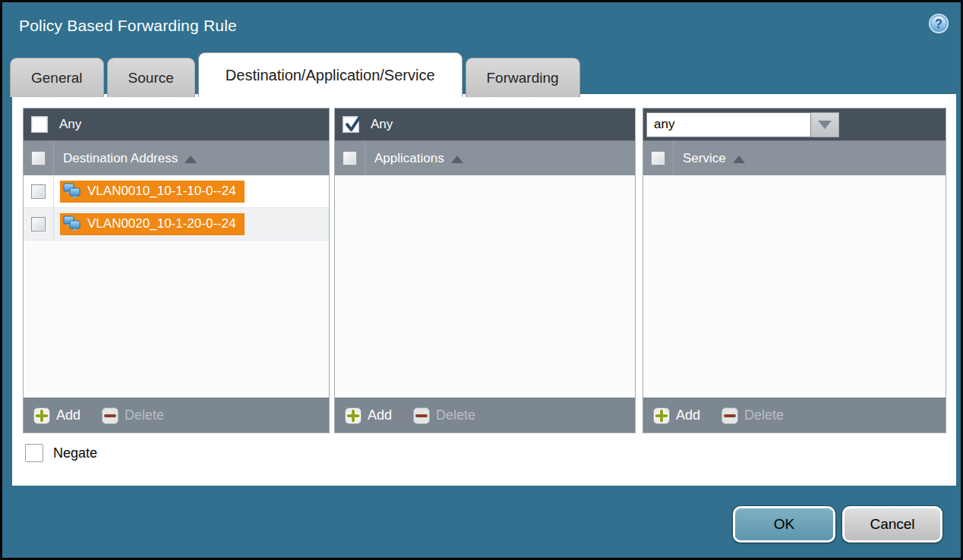  I want to click on dropdown-button, so click(825, 124).